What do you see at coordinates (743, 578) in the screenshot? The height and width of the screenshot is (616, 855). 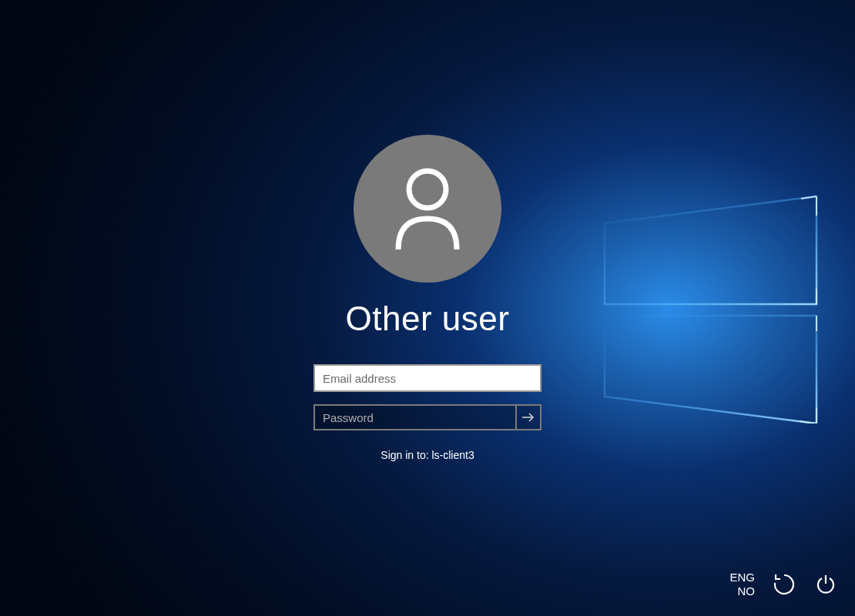 I see `language-line-1: ENG` at bounding box center [743, 578].